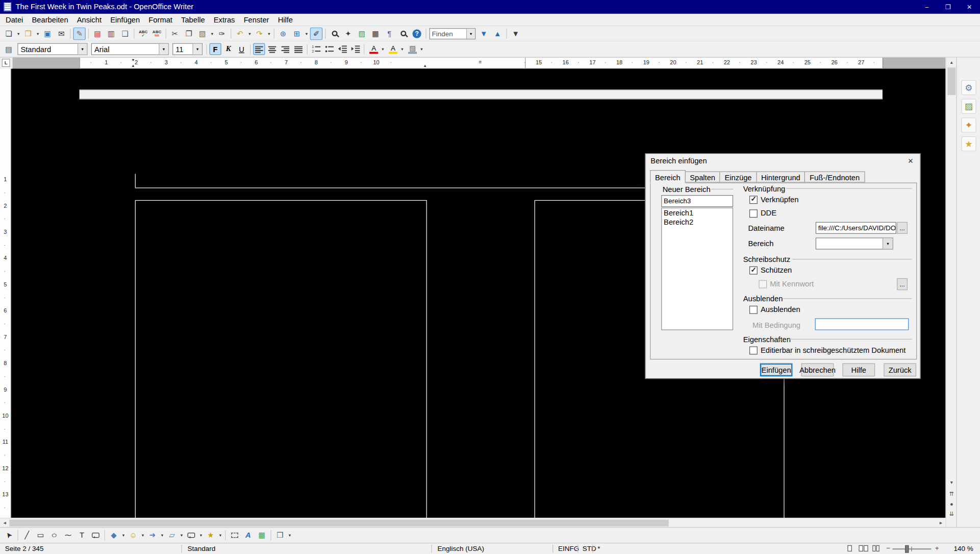 This screenshot has height=554, width=980. What do you see at coordinates (48, 49) in the screenshot?
I see `paragraph-style-value: Standard` at bounding box center [48, 49].